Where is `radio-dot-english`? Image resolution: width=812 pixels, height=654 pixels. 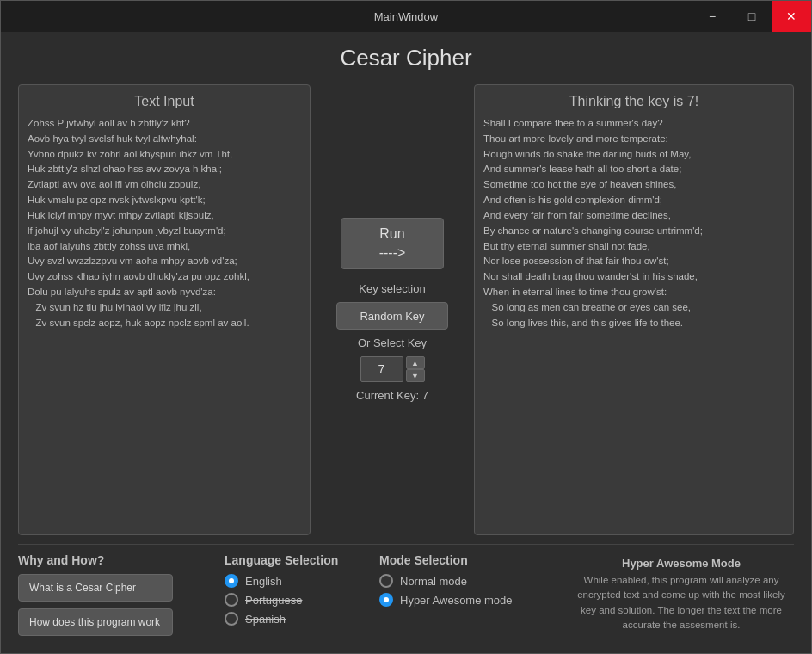
radio-dot-english is located at coordinates (231, 581).